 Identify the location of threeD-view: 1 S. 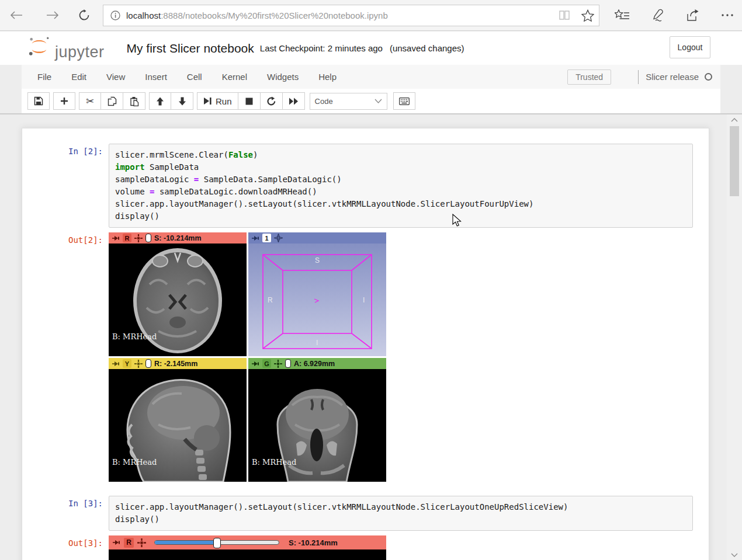
(317, 294).